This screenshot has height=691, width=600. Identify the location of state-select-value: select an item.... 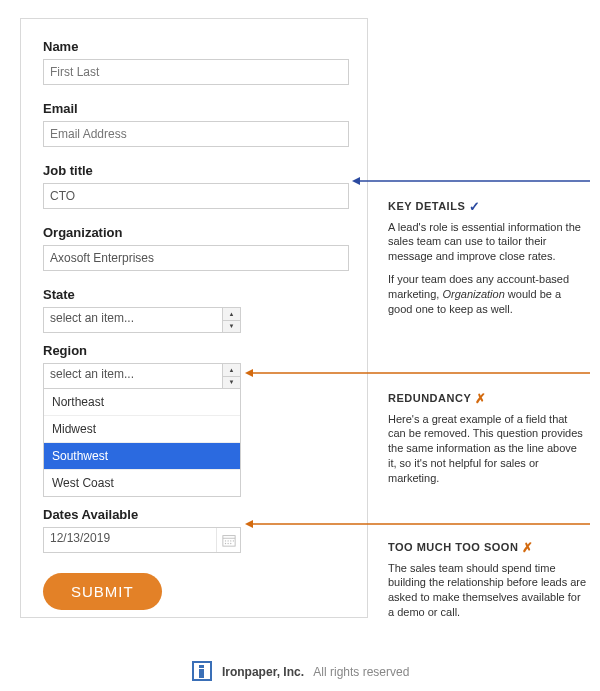
(92, 318).